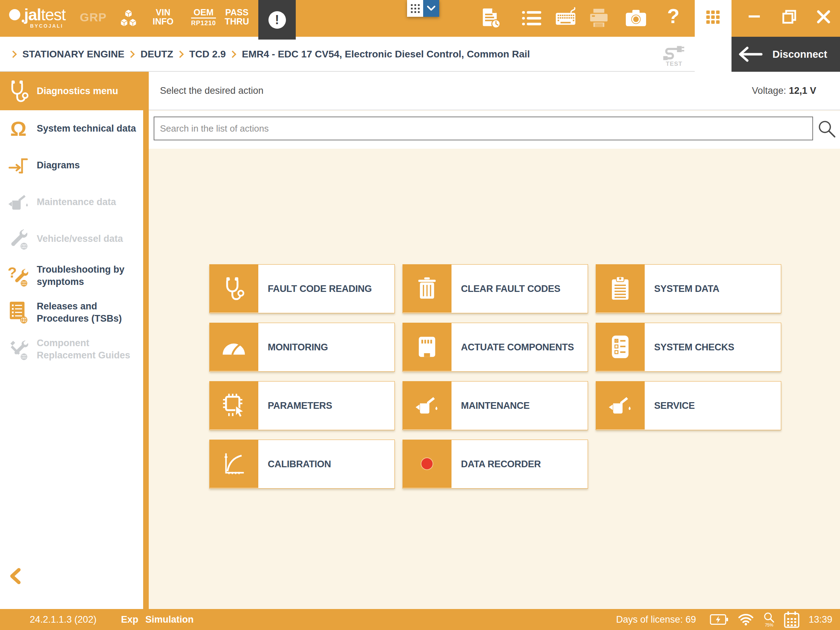  Describe the element at coordinates (431, 8) in the screenshot. I see `widget-chevron-down-icon` at that location.